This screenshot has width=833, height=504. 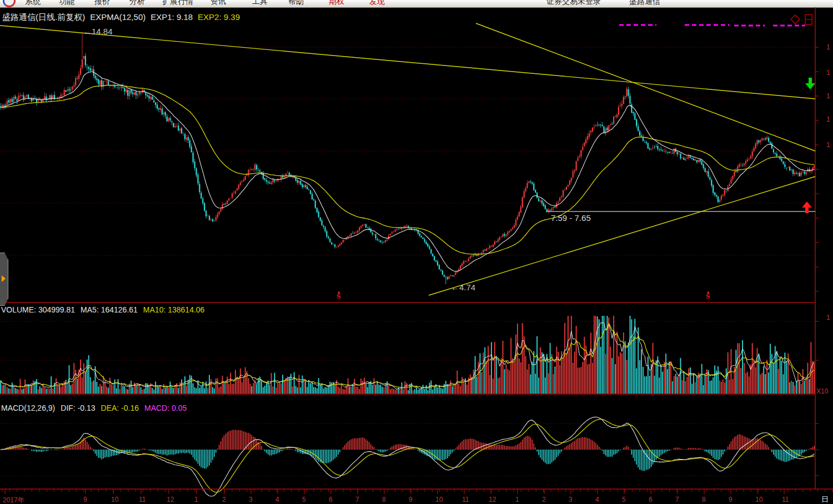 I want to click on ex-dividend-marker-1: ▲S, so click(x=339, y=294).